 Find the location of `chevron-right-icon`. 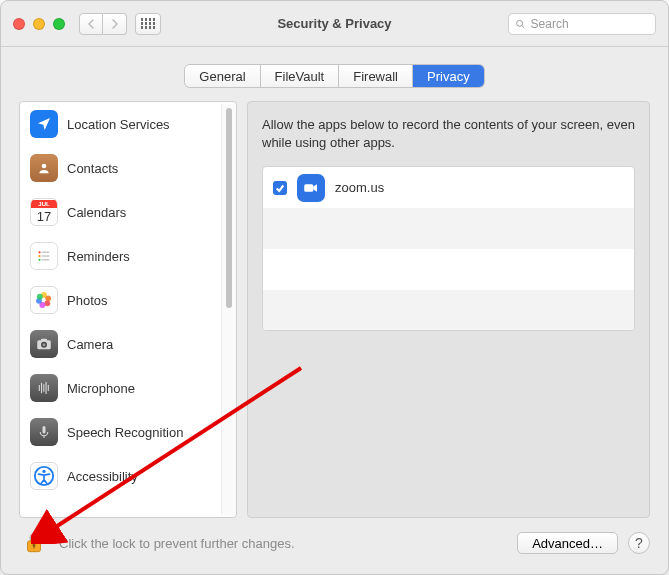

chevron-right-icon is located at coordinates (115, 24).